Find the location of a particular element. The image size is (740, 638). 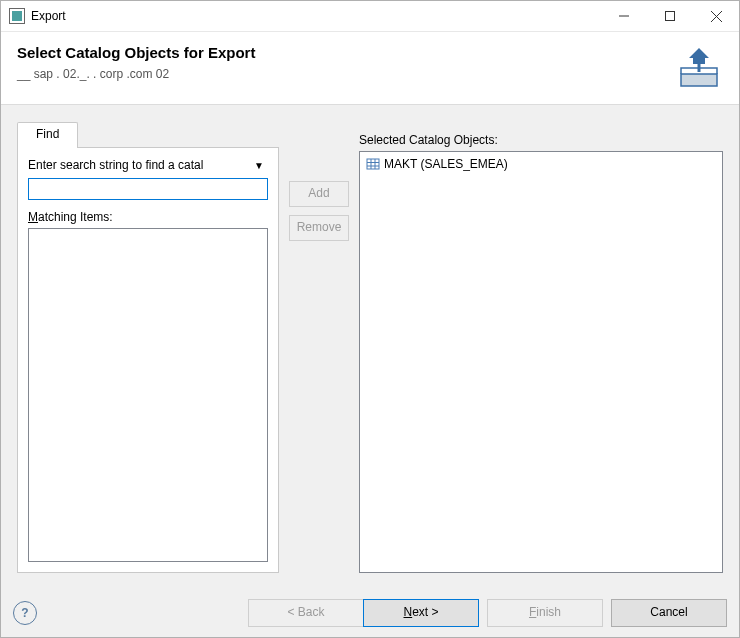

finish-button: Finish is located at coordinates (545, 613).